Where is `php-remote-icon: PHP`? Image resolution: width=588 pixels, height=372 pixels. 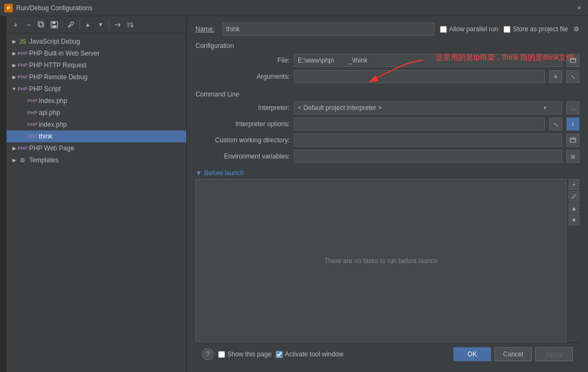 php-remote-icon: PHP is located at coordinates (23, 77).